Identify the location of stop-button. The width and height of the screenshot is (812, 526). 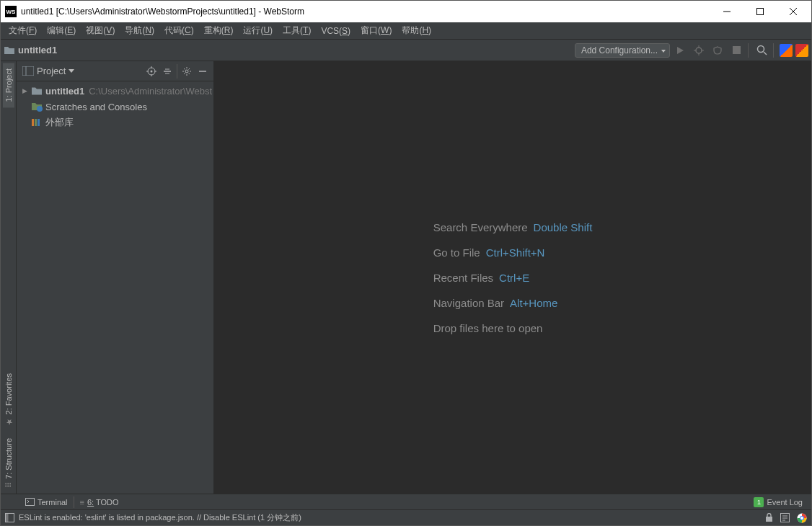
(736, 50).